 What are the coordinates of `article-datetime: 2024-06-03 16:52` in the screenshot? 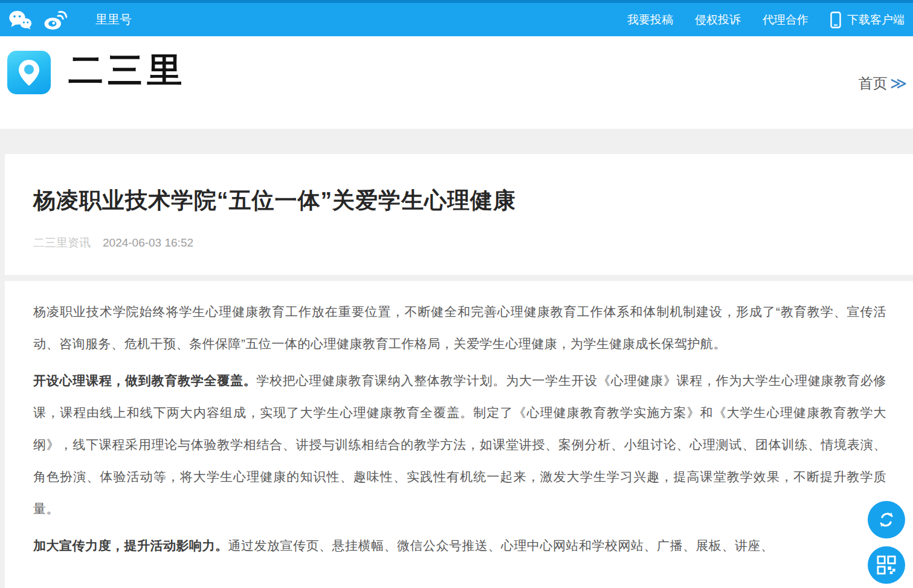 It's located at (148, 243).